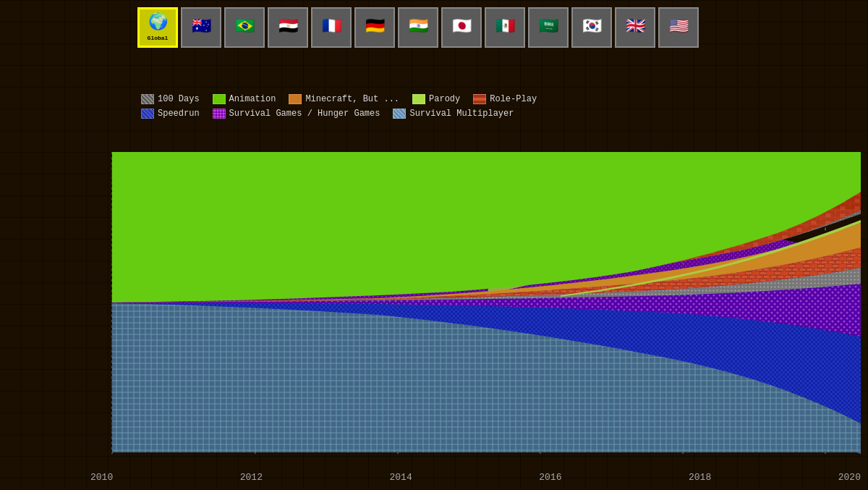 The width and height of the screenshot is (868, 490). Describe the element at coordinates (514, 99) in the screenshot. I see `legend-label-roleplay: Role-Play` at that location.